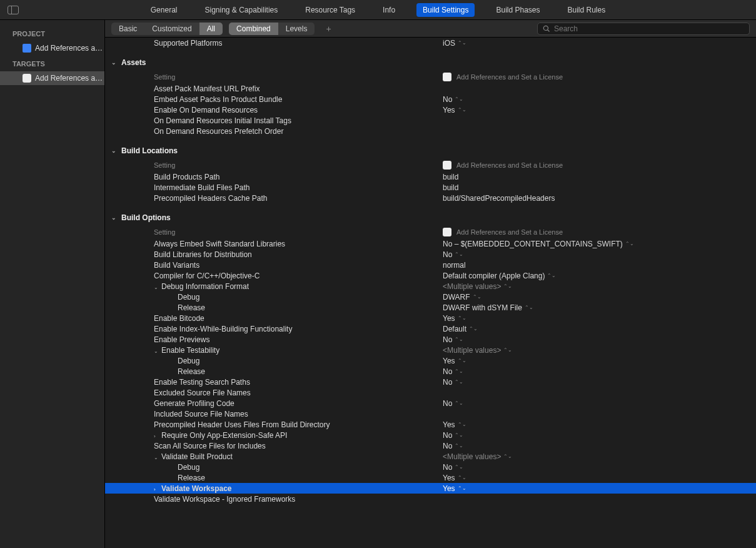 This screenshot has width=756, height=548. What do you see at coordinates (518, 10) in the screenshot?
I see `tab-build-phases: Build Phases` at bounding box center [518, 10].